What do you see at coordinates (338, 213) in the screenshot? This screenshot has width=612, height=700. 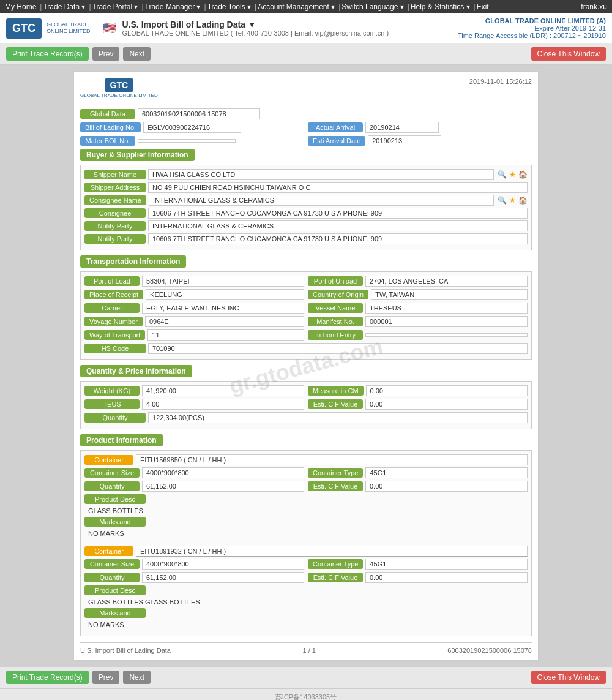 I see `consignee-value: 10606 7TH STREET RANCHO CUCAMONGA CA 917…` at bounding box center [338, 213].